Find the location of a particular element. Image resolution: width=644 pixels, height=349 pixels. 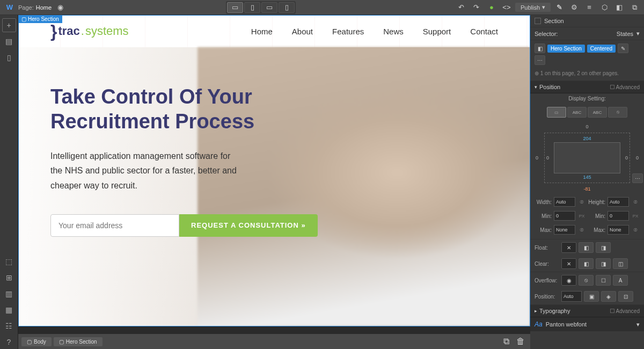

device-tablet-landscape-icon: ▭ is located at coordinates (269, 8).